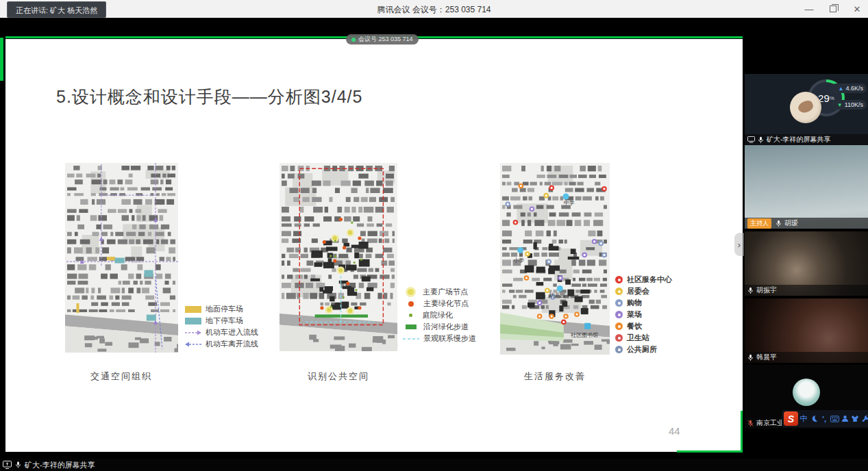 This screenshot has height=471, width=868. Describe the element at coordinates (440, 338) in the screenshot. I see `legend-item: 景观联系慢步道` at that location.